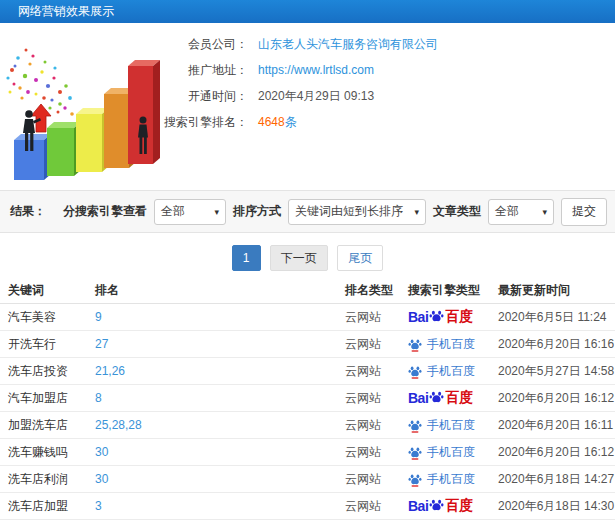 The height and width of the screenshot is (520, 615). I want to click on table-row: 汽车加盟店 8 云网站 Bai 百度 2020年6月20日 16:12, so click(308, 398).